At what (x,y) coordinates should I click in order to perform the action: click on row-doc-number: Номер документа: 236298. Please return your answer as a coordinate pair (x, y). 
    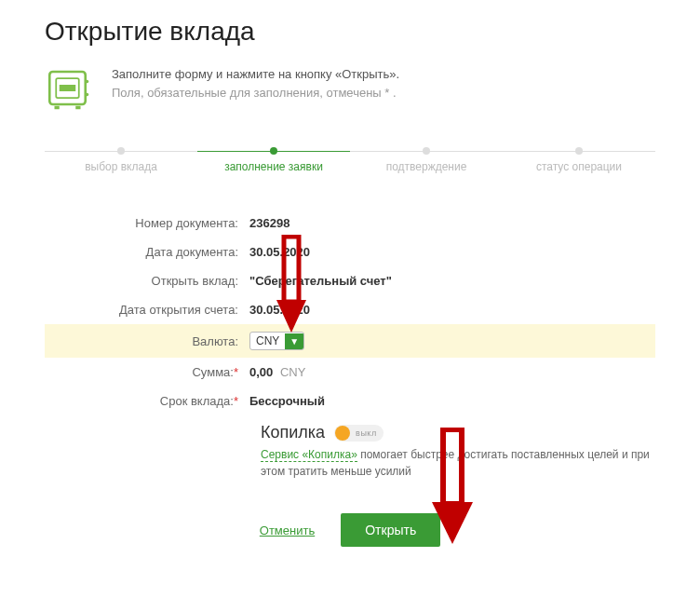
    Looking at the image, I should click on (350, 224).